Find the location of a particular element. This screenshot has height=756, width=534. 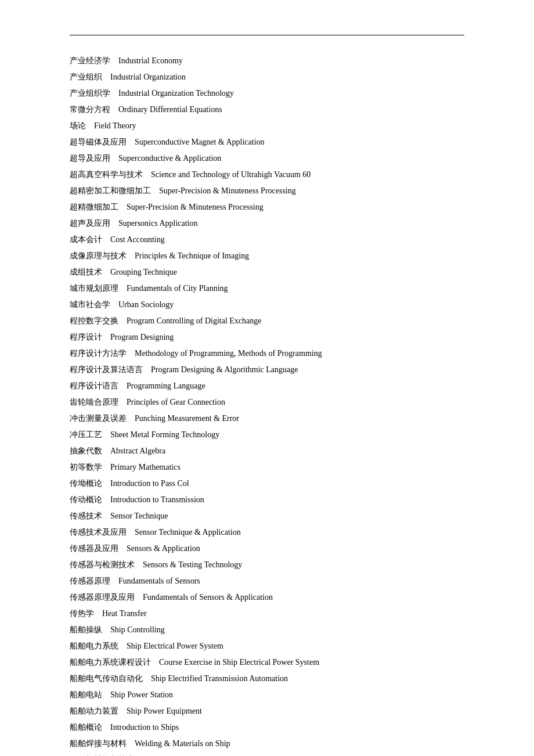

list-item: 产业组织 Industrial Organization is located at coordinates (267, 77).